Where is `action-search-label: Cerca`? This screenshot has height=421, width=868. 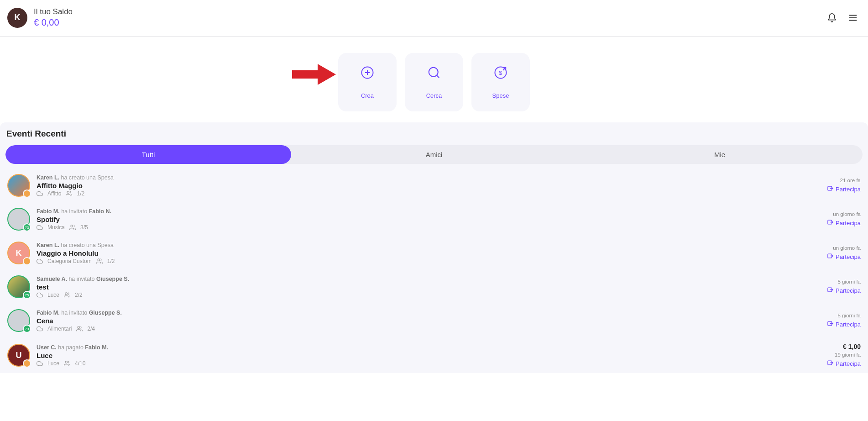
action-search-label: Cerca is located at coordinates (434, 96).